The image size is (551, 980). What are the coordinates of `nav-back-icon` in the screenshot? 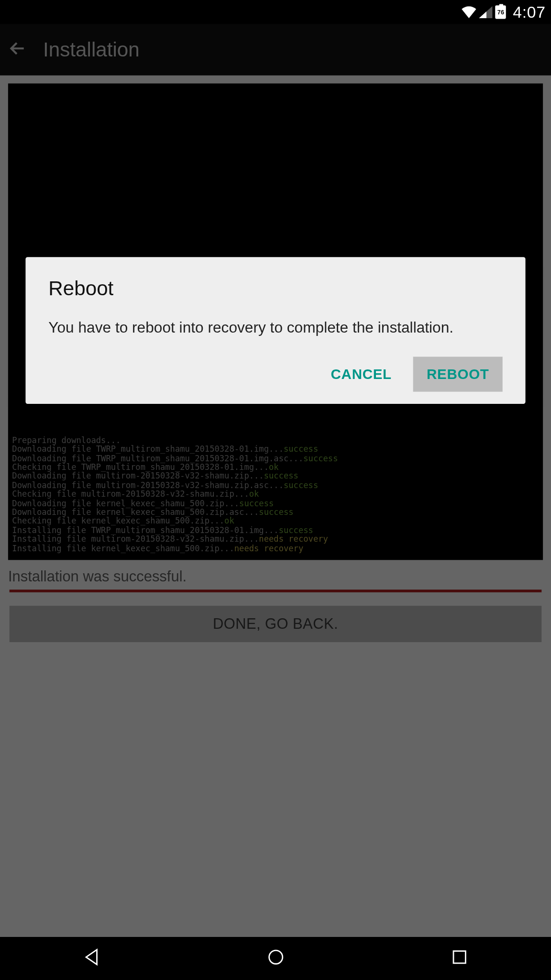 It's located at (92, 958).